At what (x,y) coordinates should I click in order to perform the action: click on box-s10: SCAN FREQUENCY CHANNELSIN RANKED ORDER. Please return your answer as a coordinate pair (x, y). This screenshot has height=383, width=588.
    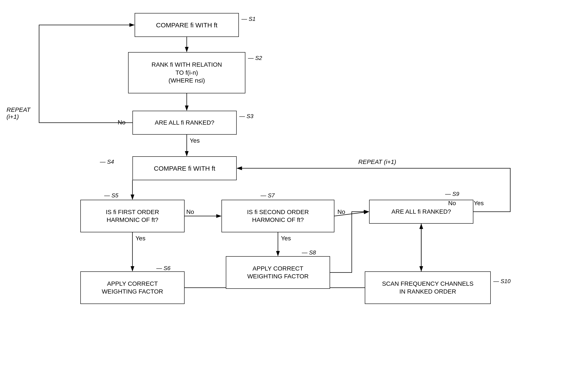
    Looking at the image, I should click on (428, 288).